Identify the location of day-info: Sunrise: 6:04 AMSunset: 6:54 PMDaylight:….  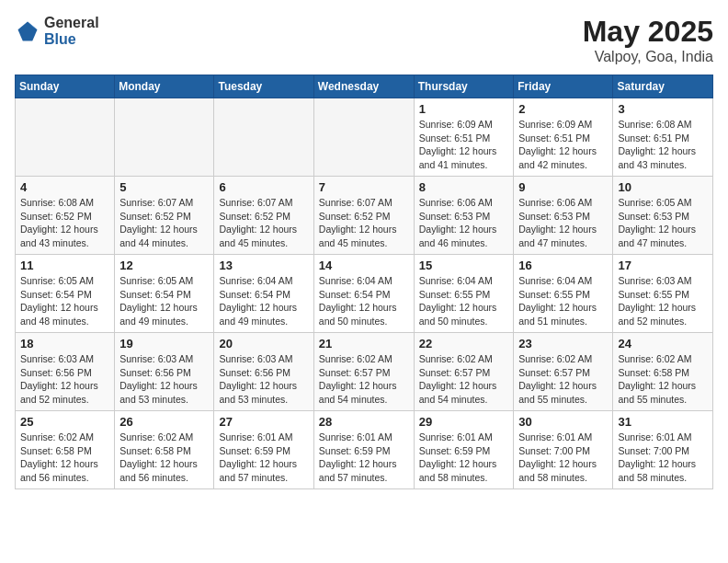
(263, 302).